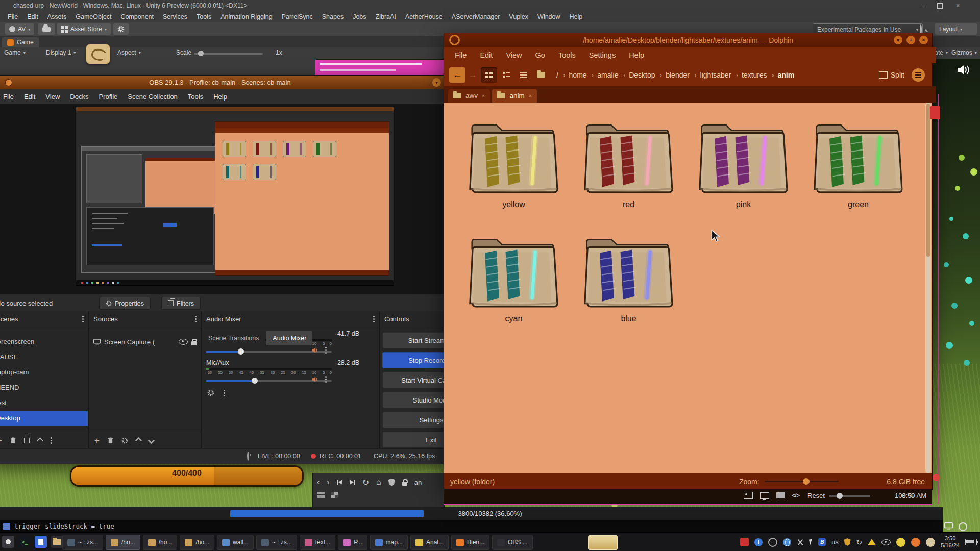 The height and width of the screenshot is (551, 980). I want to click on unity-menu-item: Animation Rigging, so click(246, 17).